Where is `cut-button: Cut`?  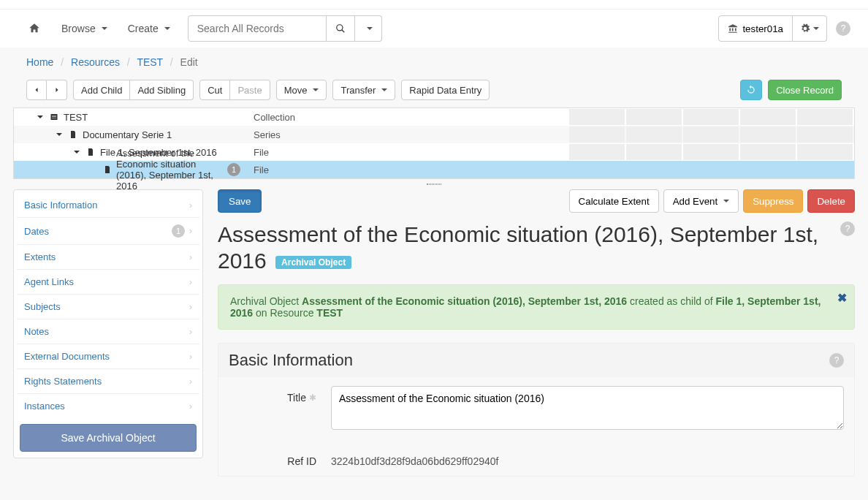 cut-button: Cut is located at coordinates (215, 90).